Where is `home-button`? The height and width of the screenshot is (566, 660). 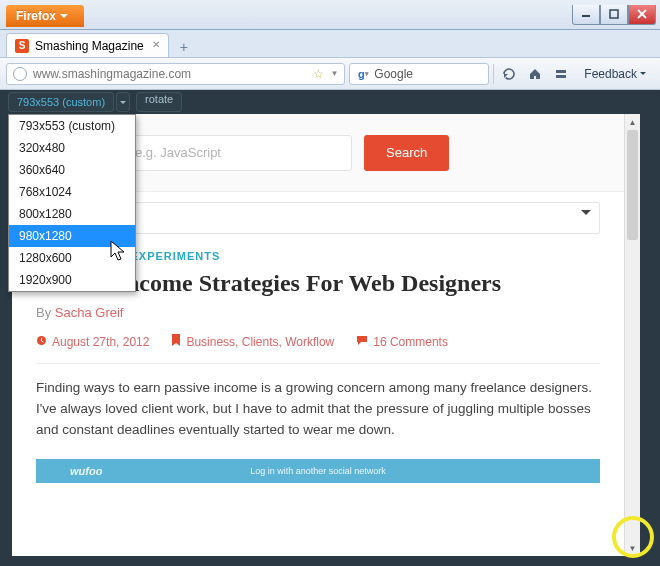 home-button is located at coordinates (535, 74).